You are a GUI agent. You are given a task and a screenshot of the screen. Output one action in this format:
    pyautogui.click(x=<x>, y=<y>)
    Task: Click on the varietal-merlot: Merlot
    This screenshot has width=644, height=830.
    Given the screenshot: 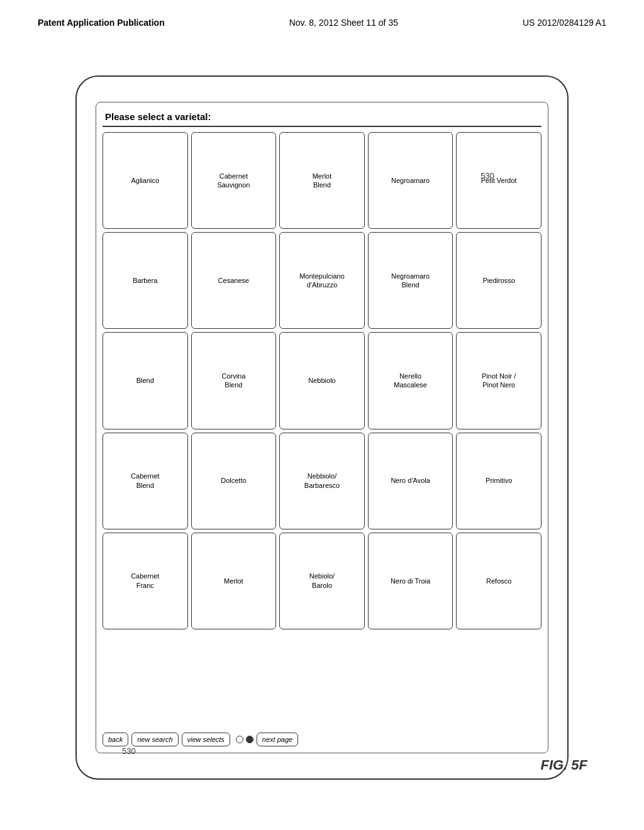 What is the action you would take?
    pyautogui.click(x=234, y=581)
    